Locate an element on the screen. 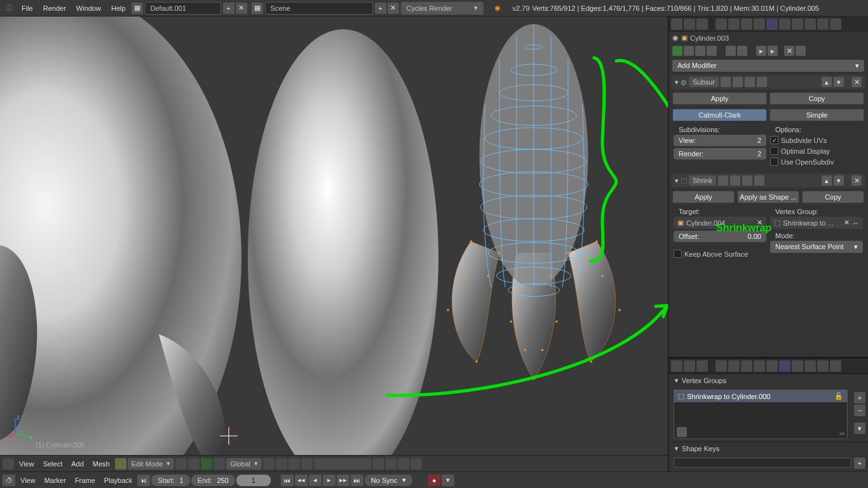 The height and width of the screenshot is (488, 868). layout-remove-icon: ✕ is located at coordinates (241, 8).